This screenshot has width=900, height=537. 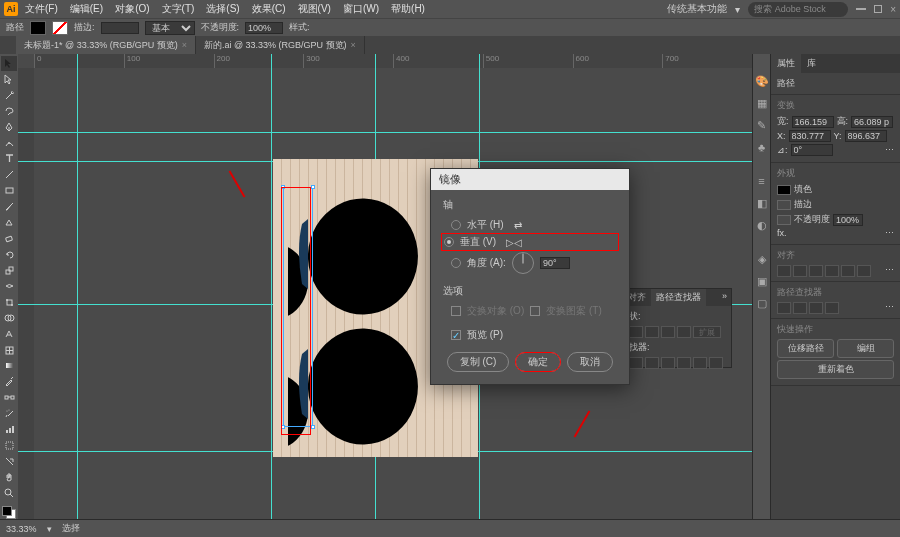 What do you see at coordinates (816, 271) in the screenshot?
I see `align-right-icon` at bounding box center [816, 271].